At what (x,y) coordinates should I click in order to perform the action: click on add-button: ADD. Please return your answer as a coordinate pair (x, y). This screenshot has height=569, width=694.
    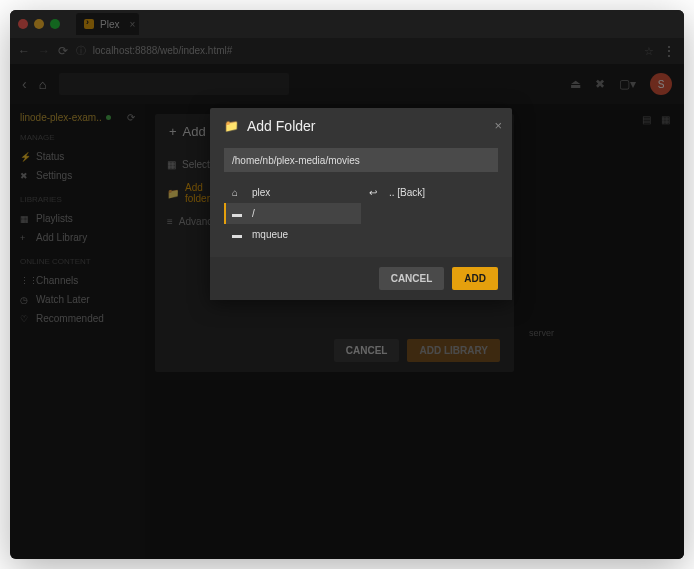
    Looking at the image, I should click on (475, 278).